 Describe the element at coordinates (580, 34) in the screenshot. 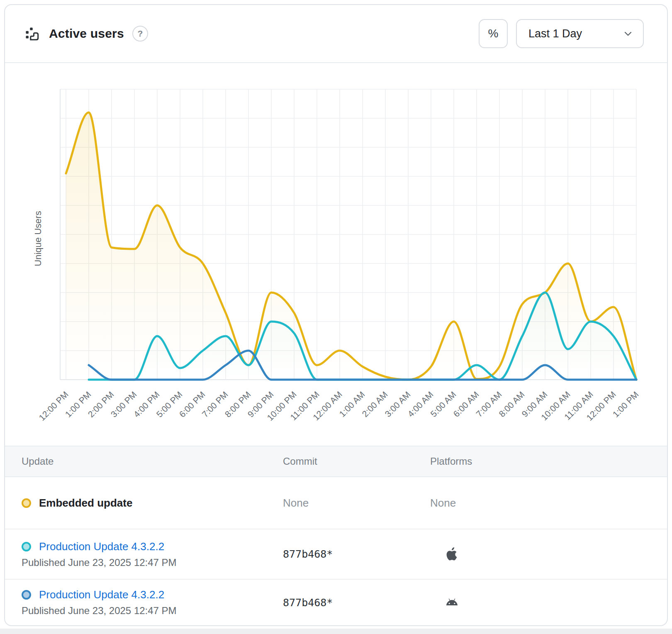

I see `date-range-dropdown: Last 1 Day` at that location.